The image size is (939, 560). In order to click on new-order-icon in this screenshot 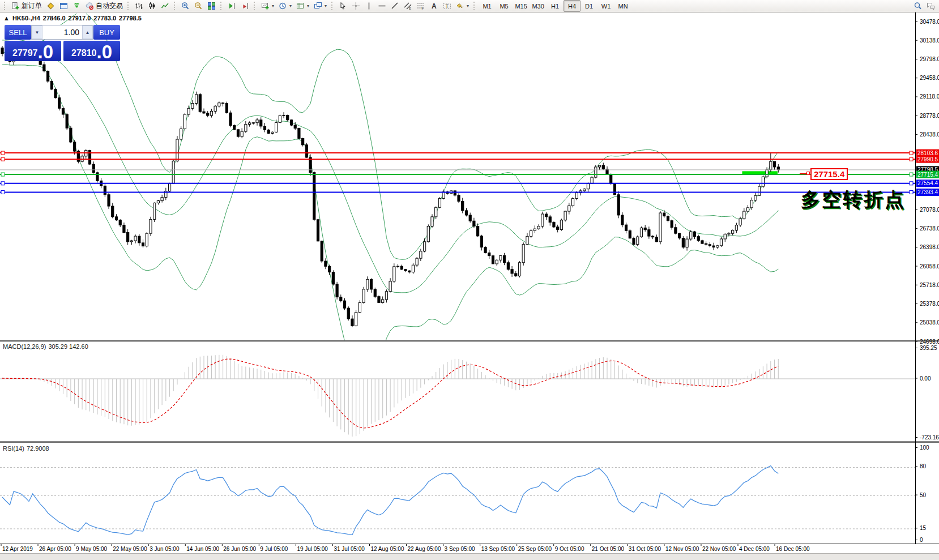, I will do `click(16, 6)`.